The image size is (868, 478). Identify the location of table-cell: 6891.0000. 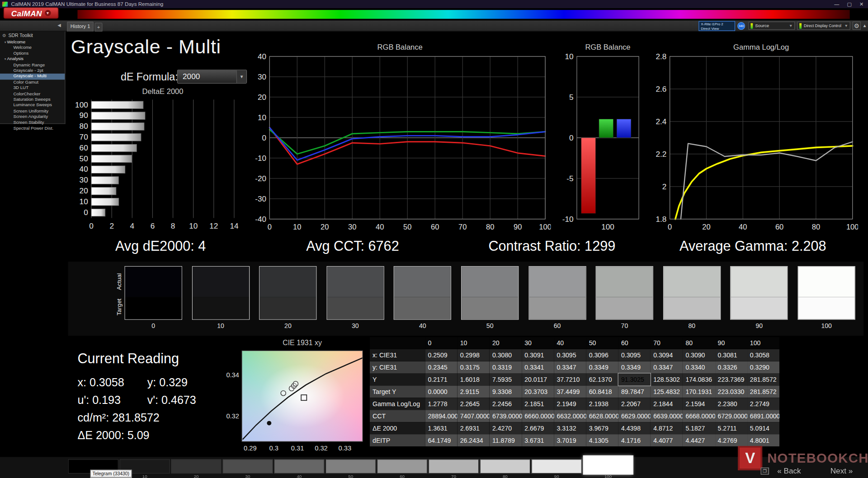
(763, 416).